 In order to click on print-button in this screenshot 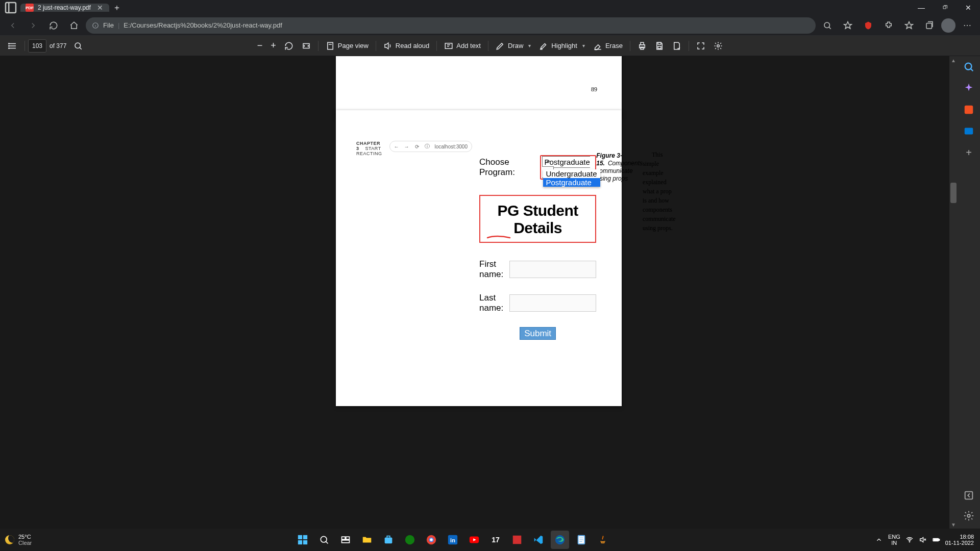, I will do `click(642, 46)`.